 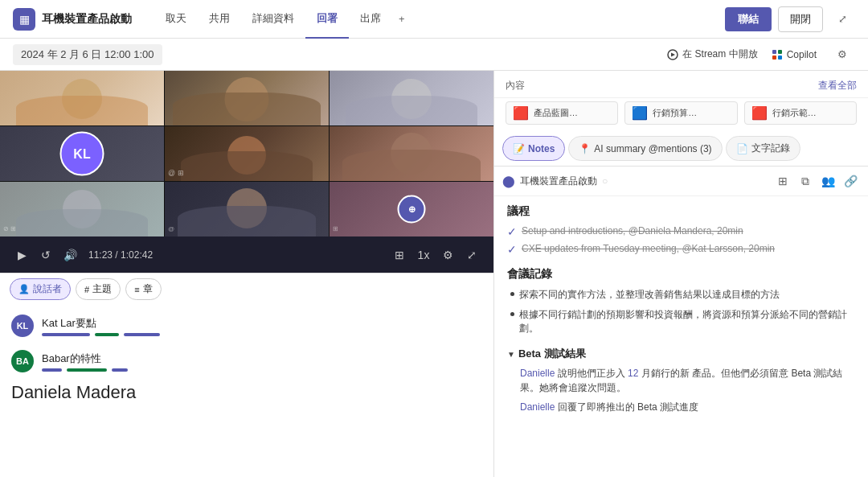 What do you see at coordinates (682, 322) in the screenshot?
I see `bullet-item-2: 根據不同行銷計劃的預期影響和投資報酬，將資源和預算分派給不同的營銷計劃。` at bounding box center [682, 322].